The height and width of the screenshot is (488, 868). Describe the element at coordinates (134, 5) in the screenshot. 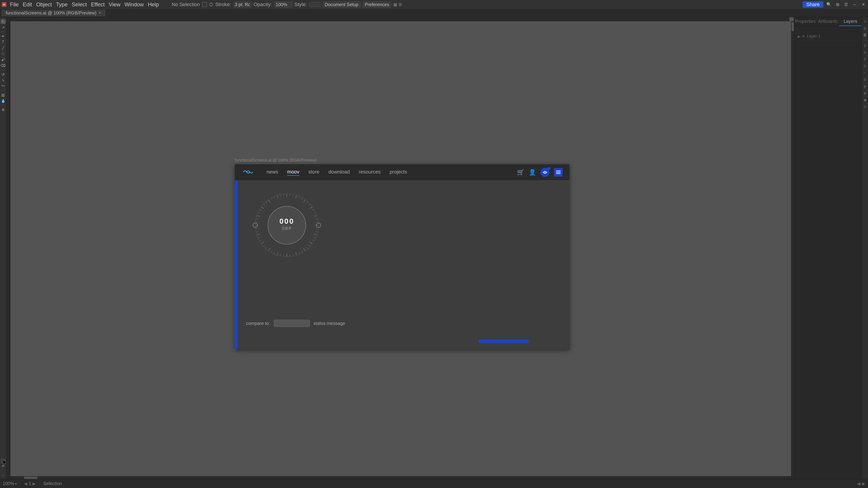

I see `menu-window: Window` at that location.